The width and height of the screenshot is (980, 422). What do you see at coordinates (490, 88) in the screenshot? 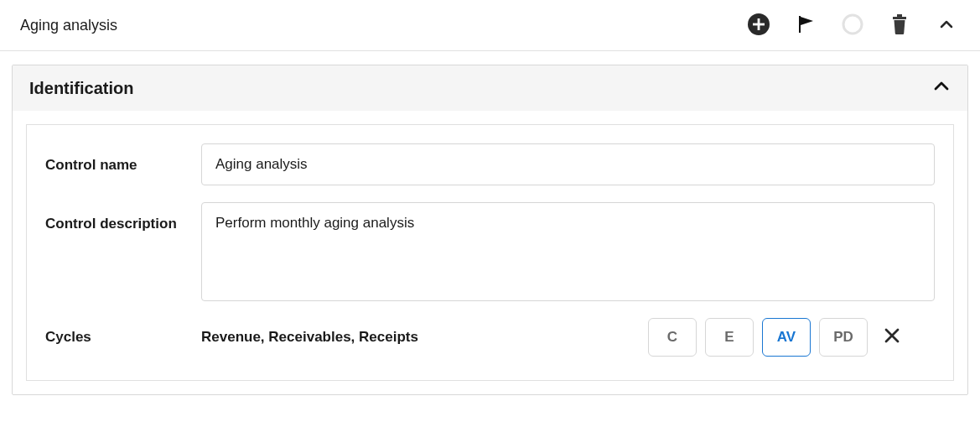
I see `section-header: Identification` at bounding box center [490, 88].